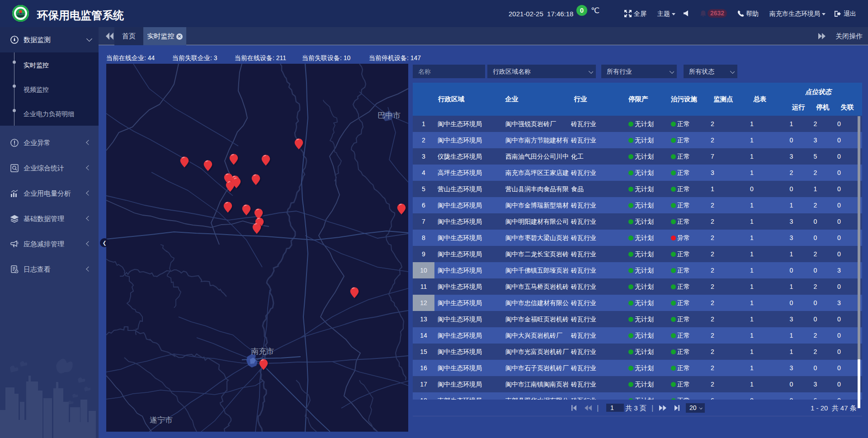  What do you see at coordinates (262, 352) in the screenshot?
I see `svg-text: 南充市` at bounding box center [262, 352].